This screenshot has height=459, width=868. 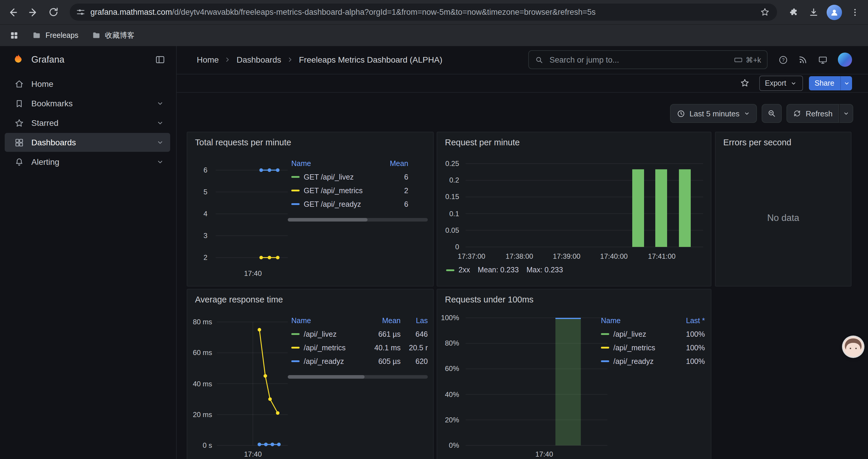 What do you see at coordinates (653, 341) in the screenshot?
I see `legend-table: Name Last * /api/_livez 100% /api/_metri…` at bounding box center [653, 341].